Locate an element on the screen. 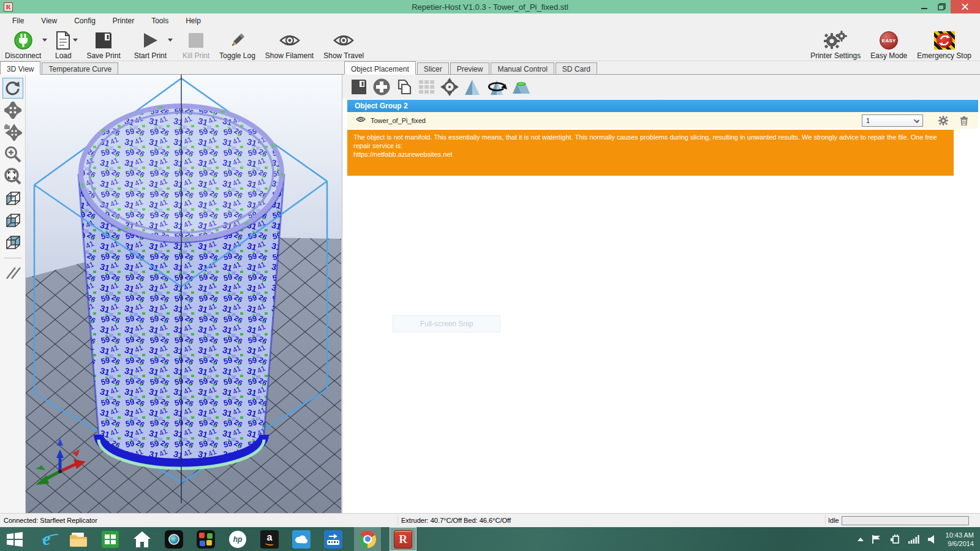 The image size is (980, 551). network-signal-icon is located at coordinates (914, 539).